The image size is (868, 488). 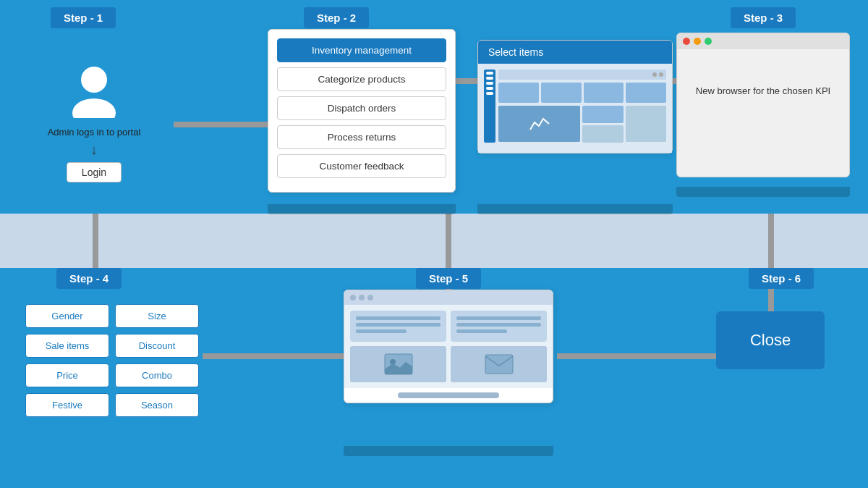 What do you see at coordinates (434, 240) in the screenshot?
I see `mid-divider` at bounding box center [434, 240].